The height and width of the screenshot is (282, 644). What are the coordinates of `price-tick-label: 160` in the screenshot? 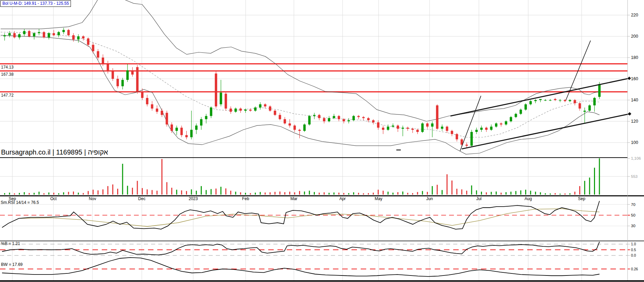 It's located at (634, 79).